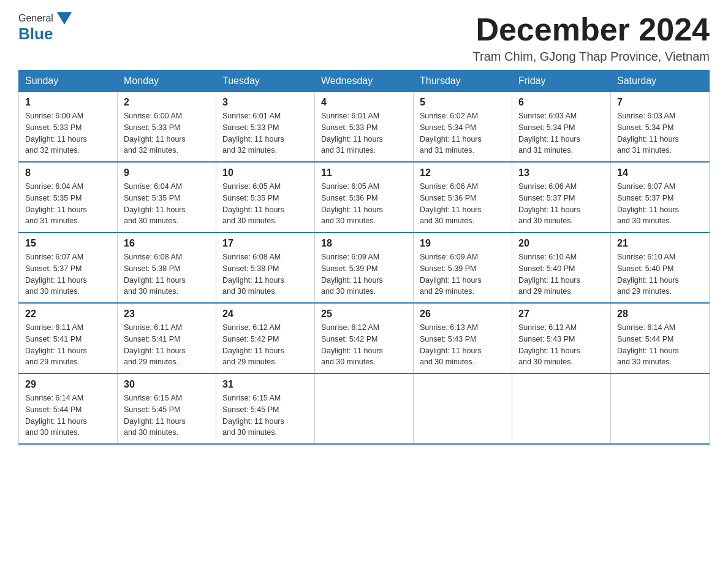 Image resolution: width=728 pixels, height=563 pixels. I want to click on month-title: December 2024, so click(591, 29).